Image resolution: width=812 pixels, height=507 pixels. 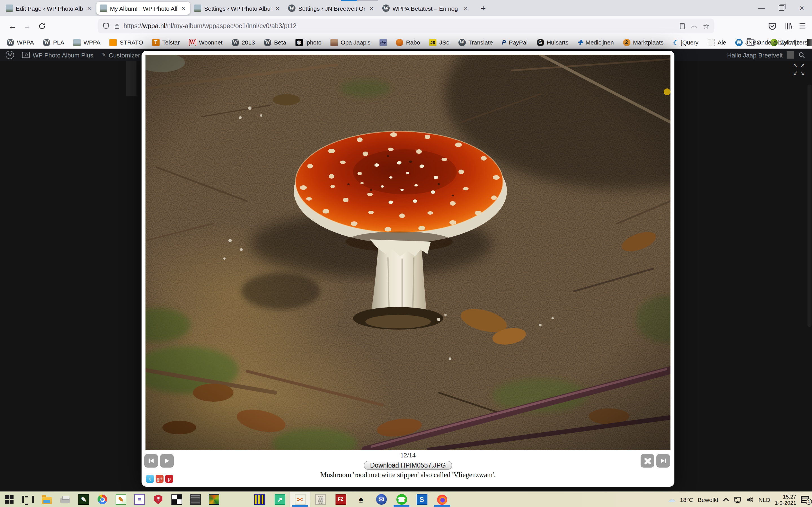 I want to click on bookmark-item-WPPA: WPPA, so click(x=87, y=42).